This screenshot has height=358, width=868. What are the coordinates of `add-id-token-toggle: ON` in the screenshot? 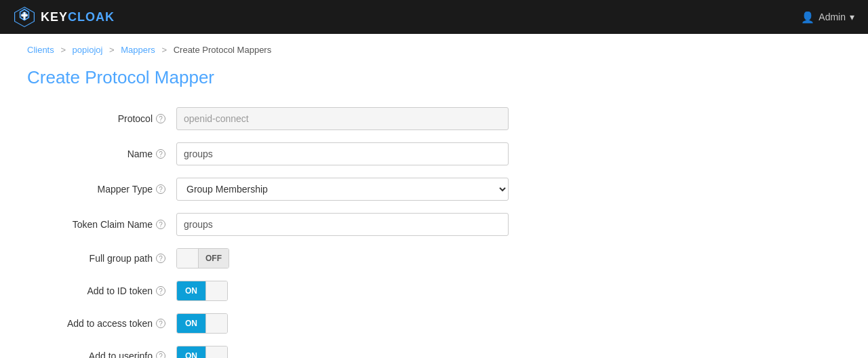 It's located at (342, 291).